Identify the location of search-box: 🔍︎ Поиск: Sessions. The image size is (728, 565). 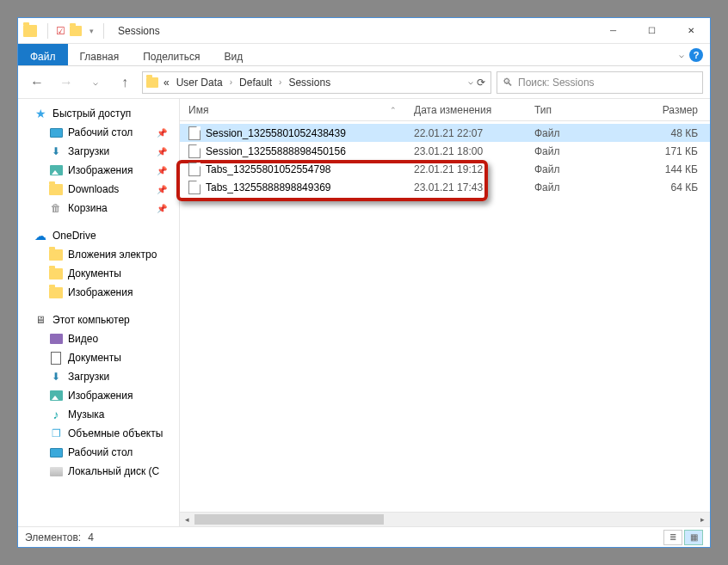
(600, 83).